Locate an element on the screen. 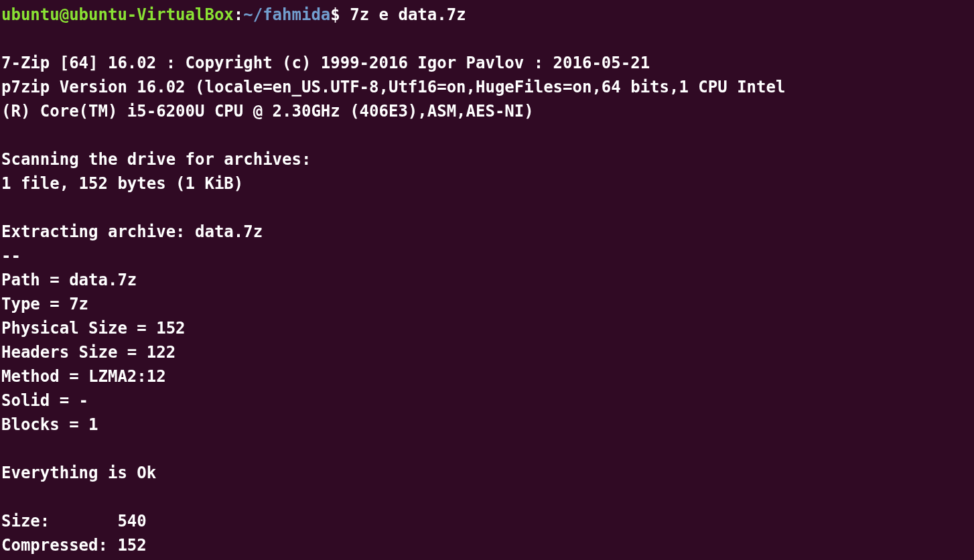  prompt-path-tilde: ~ is located at coordinates (248, 15).